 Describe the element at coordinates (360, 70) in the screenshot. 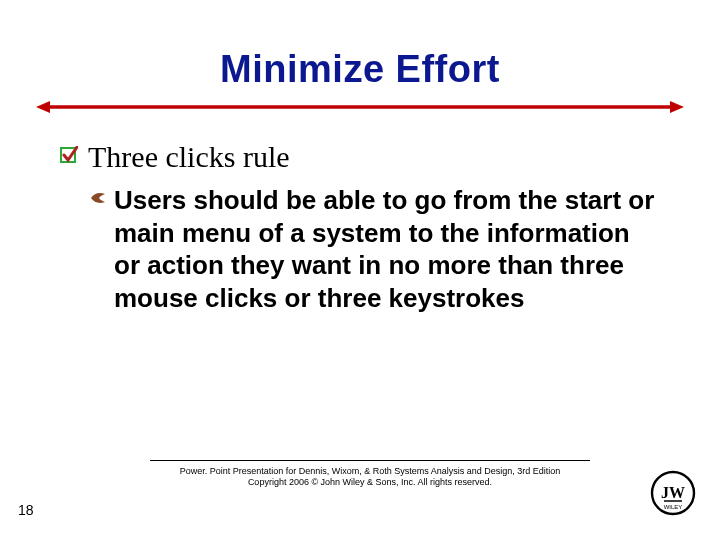

I see `slide-title: Minimize Effort` at that location.